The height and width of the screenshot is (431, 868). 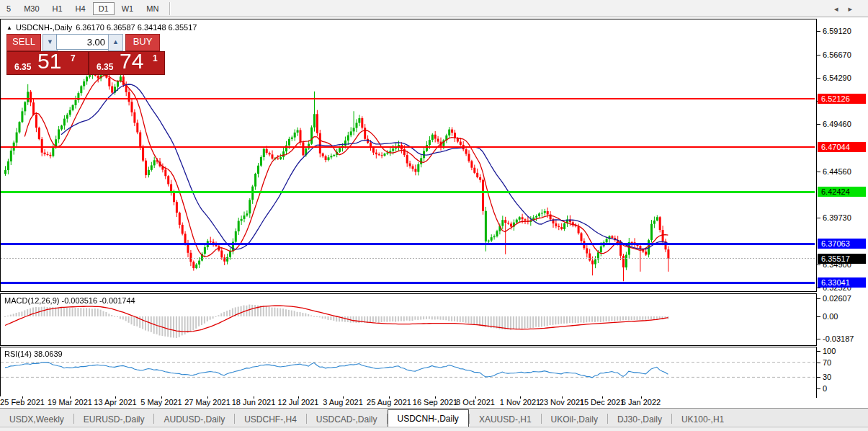 What do you see at coordinates (153, 9) in the screenshot?
I see `timeframe-button-mn: MN` at bounding box center [153, 9].